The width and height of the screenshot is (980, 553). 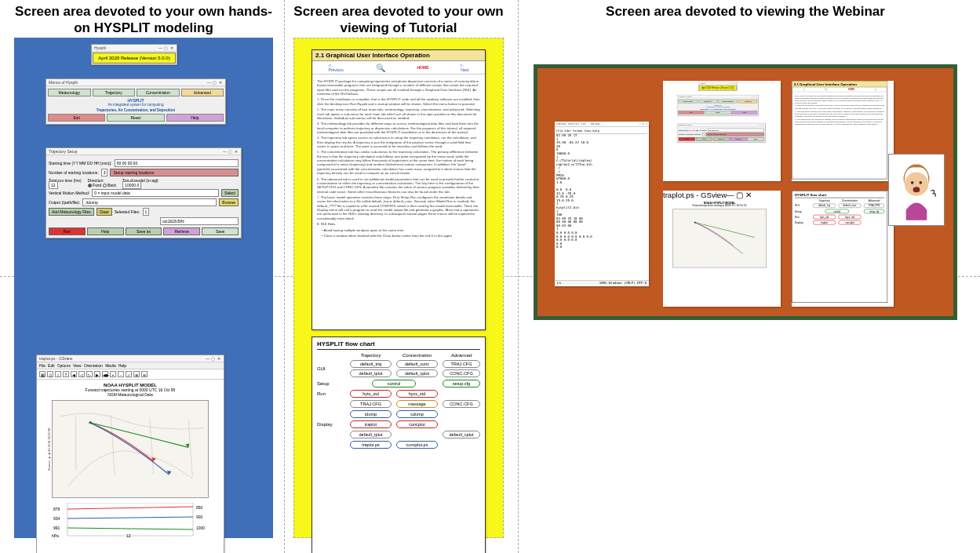 What do you see at coordinates (417, 394) in the screenshot?
I see `box-hycs-std: hycs_std` at bounding box center [417, 394].